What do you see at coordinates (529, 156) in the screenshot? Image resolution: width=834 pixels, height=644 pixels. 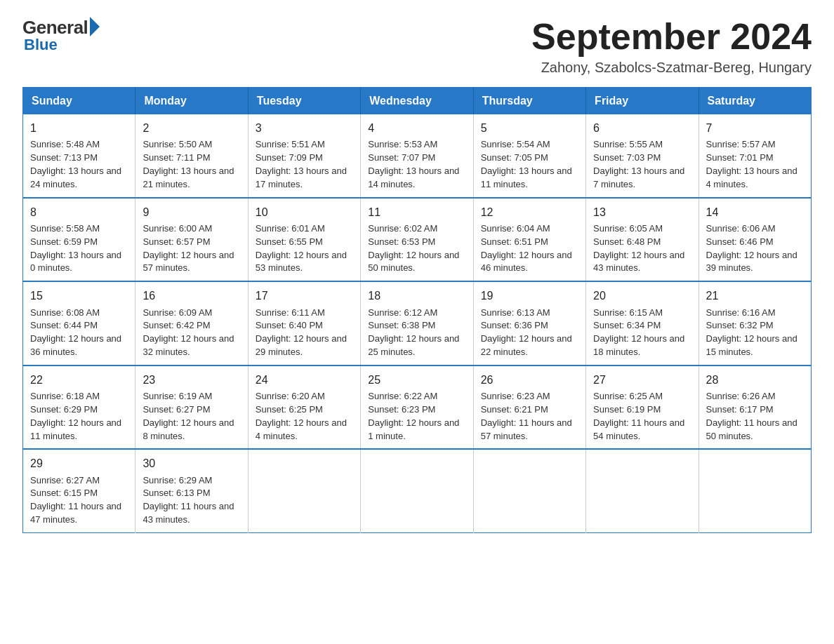 I see `calendar-cell: 5Sunrise: 5:54 AMSunset: 7:05 PMDaylight…` at bounding box center [529, 156].